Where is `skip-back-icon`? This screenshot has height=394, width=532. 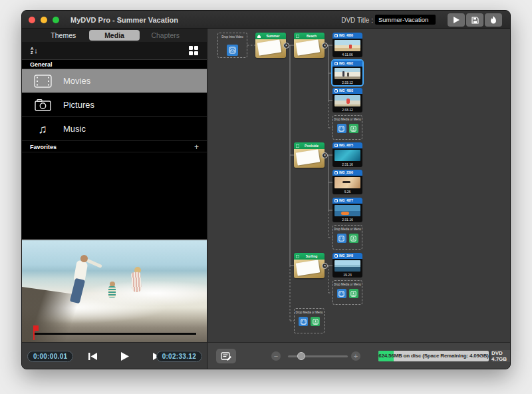 skip-back-icon is located at coordinates (93, 357).